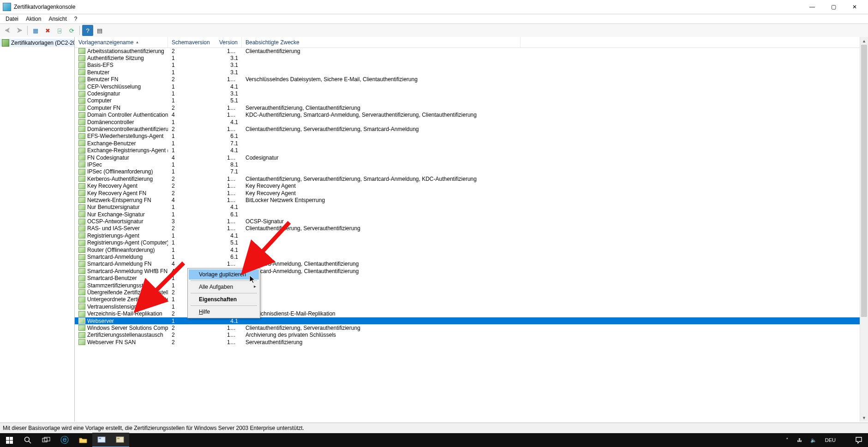 The image size is (868, 447). I want to click on table-row: CEP-Verschlüsselung14.1, so click(467, 87).